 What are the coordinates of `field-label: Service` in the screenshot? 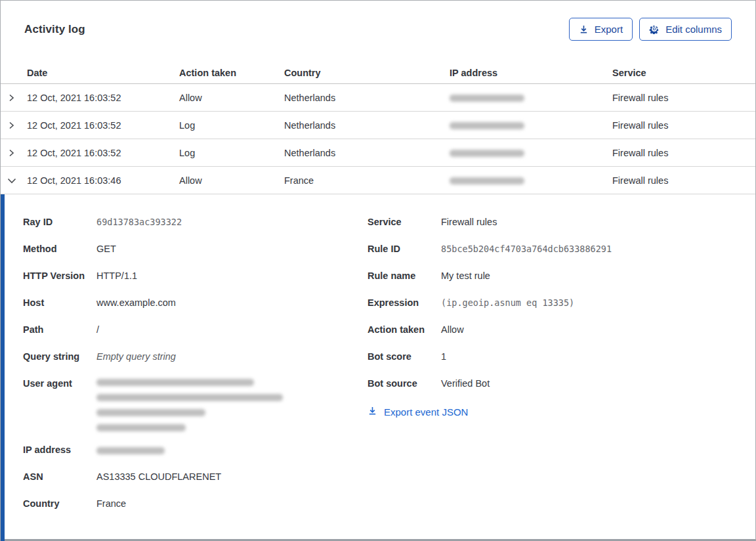 It's located at (404, 222).